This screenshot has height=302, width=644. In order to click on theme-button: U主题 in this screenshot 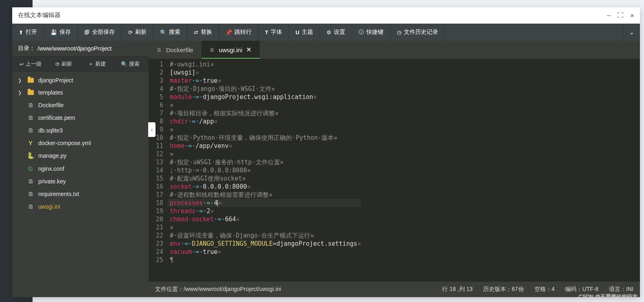, I will do `click(304, 32)`.